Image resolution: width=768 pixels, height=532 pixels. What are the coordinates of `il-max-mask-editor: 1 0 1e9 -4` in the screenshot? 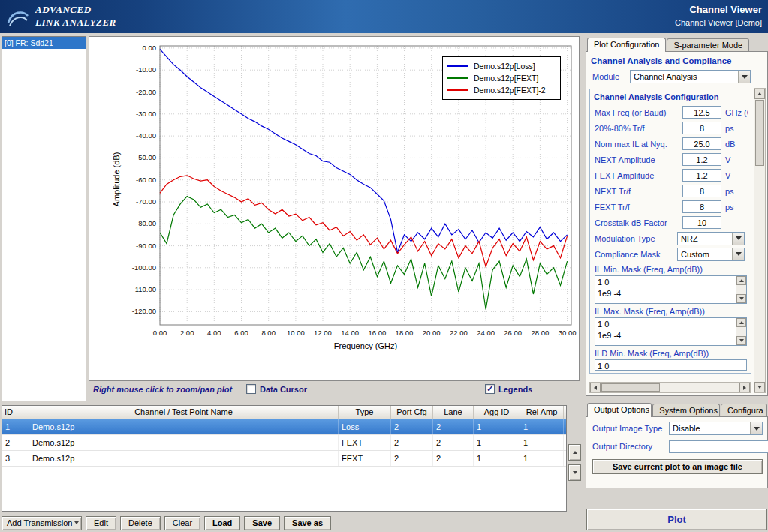 It's located at (671, 332).